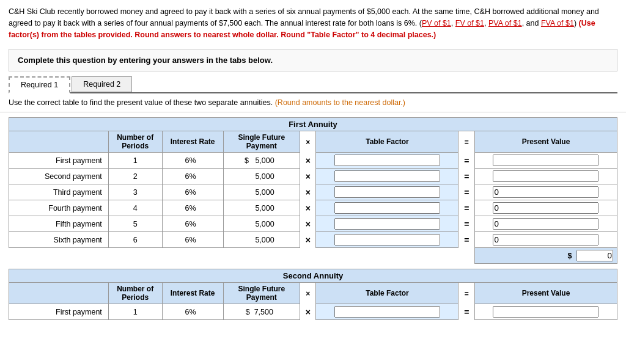 This screenshot has height=364, width=626. I want to click on second-annuity-row: First payment 1 6% $ 7,500 × =, so click(313, 312).